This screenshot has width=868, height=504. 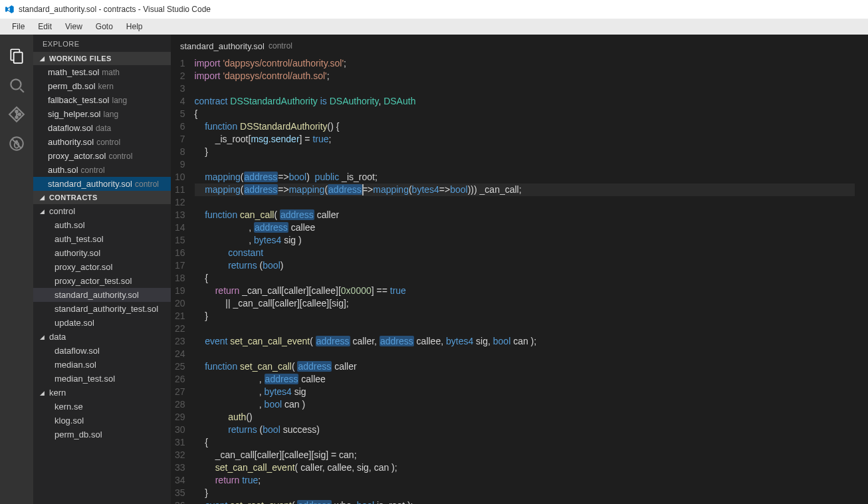 I want to click on folder-item: ◢control, so click(x=102, y=211).